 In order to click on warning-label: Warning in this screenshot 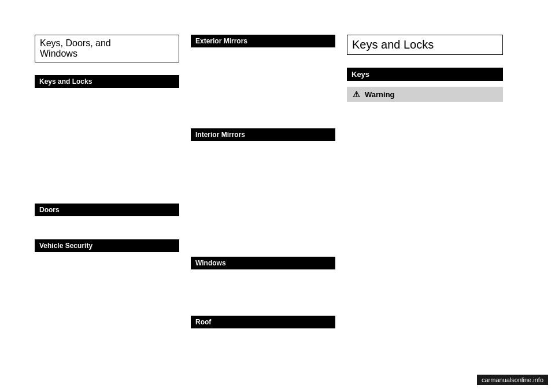, I will do `click(380, 95)`.